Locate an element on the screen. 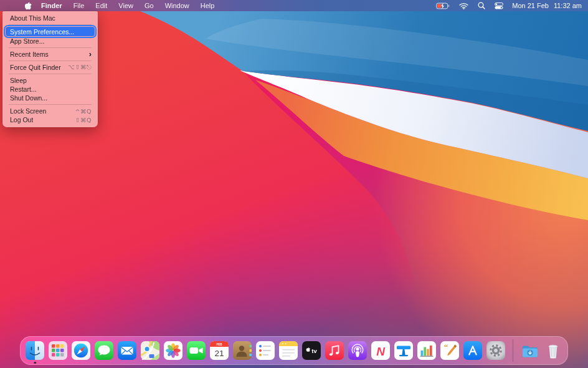  dock-item-tv: tv is located at coordinates (311, 351).